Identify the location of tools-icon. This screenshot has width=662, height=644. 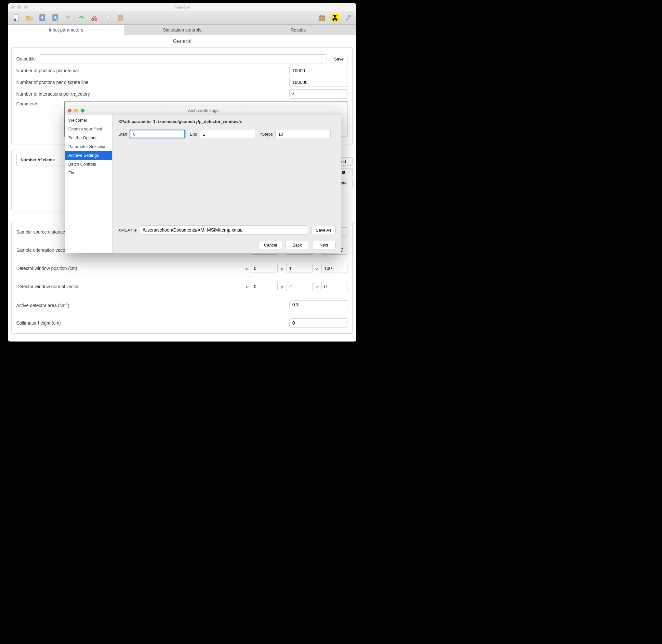
(348, 18).